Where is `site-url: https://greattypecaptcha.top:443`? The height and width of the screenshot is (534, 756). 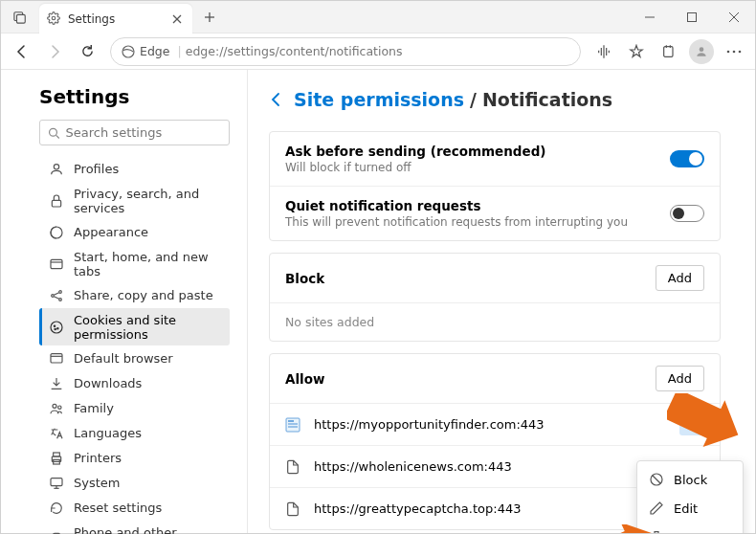 site-url: https://greattypecaptcha.top:443 is located at coordinates (417, 509).